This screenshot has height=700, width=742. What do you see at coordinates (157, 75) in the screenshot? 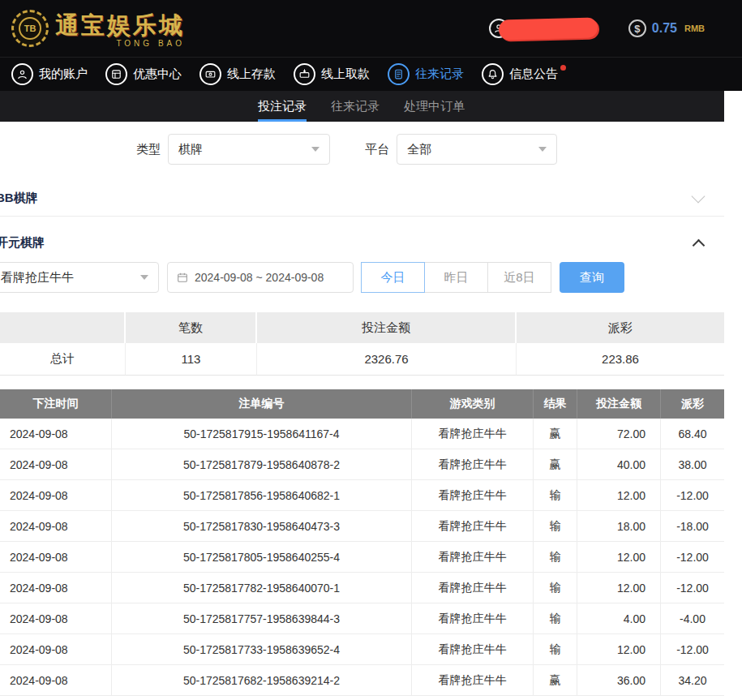
I see `nav-item-label: 优惠中心` at bounding box center [157, 75].